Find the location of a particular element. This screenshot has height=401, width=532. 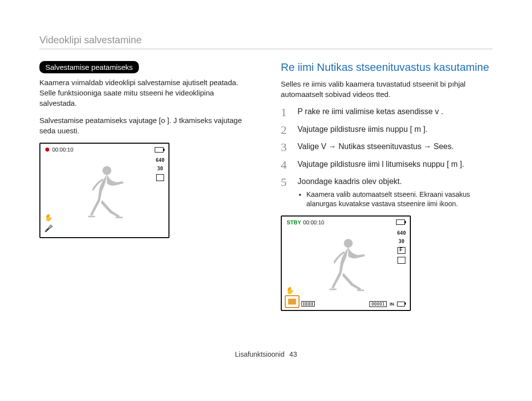

smart-scene-intro: Selles re iimis valib kaamera tuvastatud… is located at coordinates (387, 89).